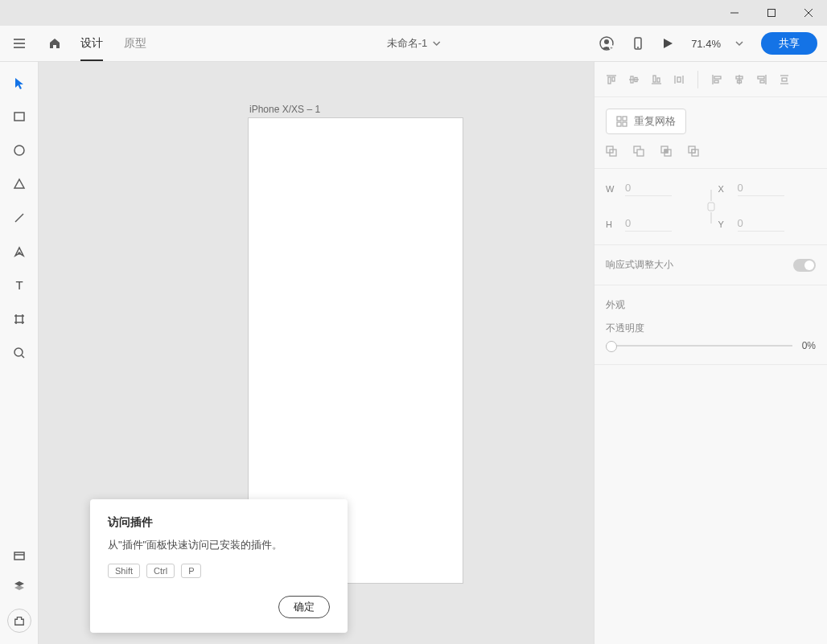  What do you see at coordinates (711, 80) in the screenshot?
I see `alignment-controls` at bounding box center [711, 80].